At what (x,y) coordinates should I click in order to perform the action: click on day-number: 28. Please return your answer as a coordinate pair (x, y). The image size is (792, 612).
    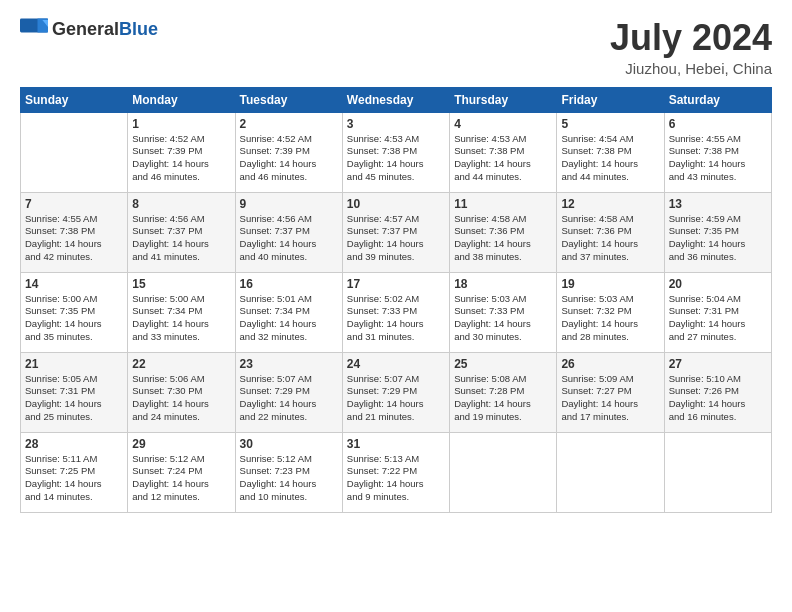
    Looking at the image, I should click on (74, 444).